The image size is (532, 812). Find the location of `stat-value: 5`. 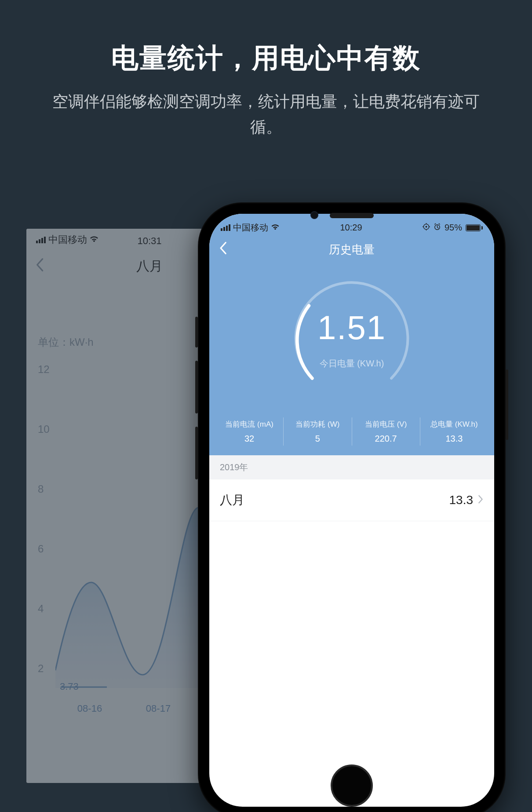

stat-value: 5 is located at coordinates (317, 439).